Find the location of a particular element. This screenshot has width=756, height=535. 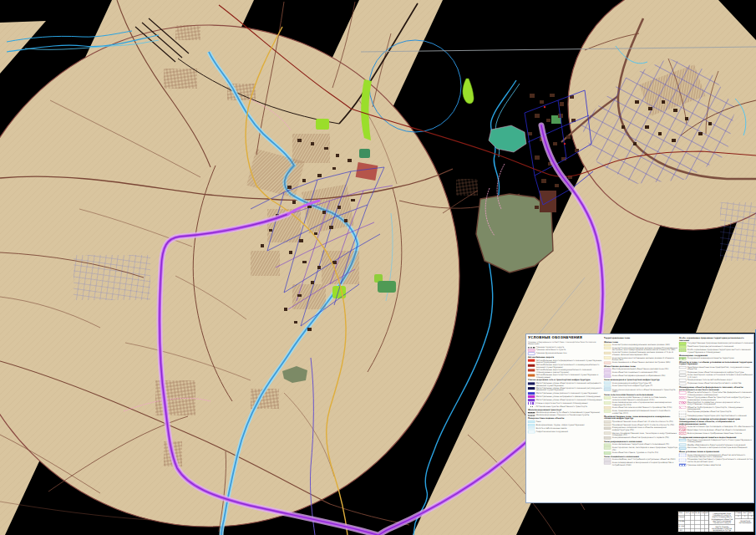

legend-row: Магистральные улицы районного значения (… is located at coordinates (565, 393).